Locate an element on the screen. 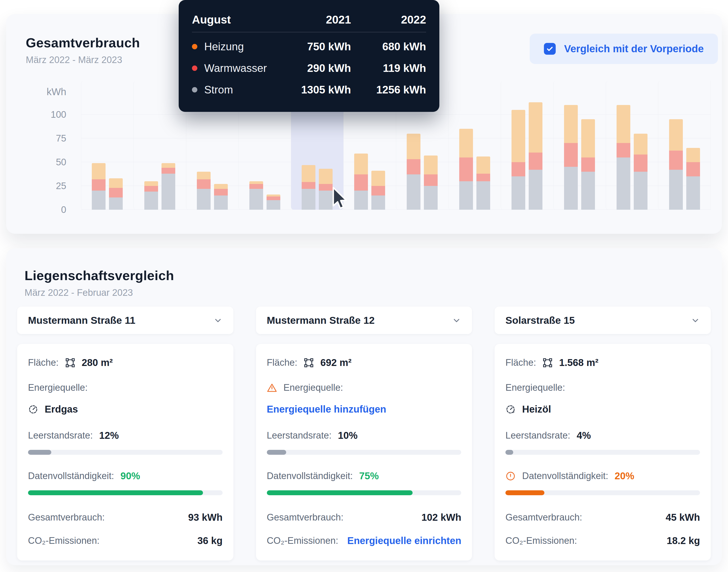 Image resolution: width=728 pixels, height=572 pixels. tooltip-label: Heizung is located at coordinates (224, 47).